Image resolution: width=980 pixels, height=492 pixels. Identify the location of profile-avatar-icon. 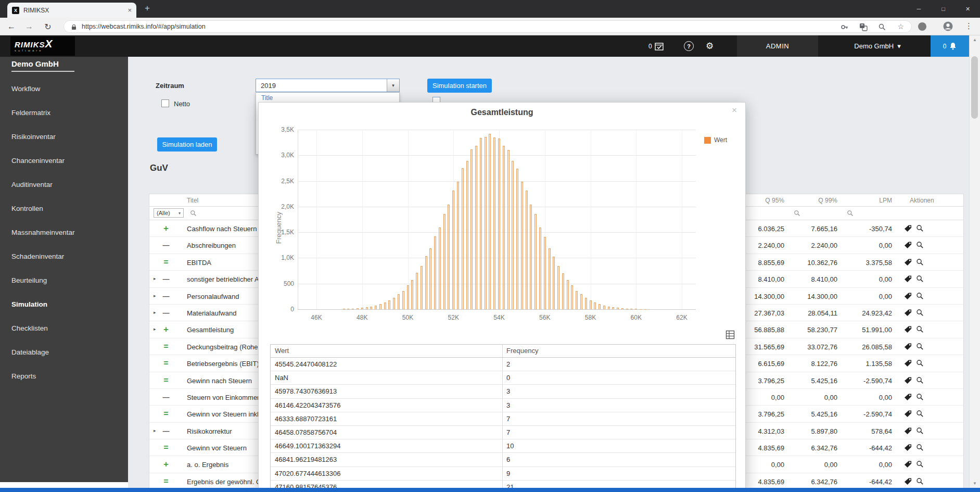
(948, 27).